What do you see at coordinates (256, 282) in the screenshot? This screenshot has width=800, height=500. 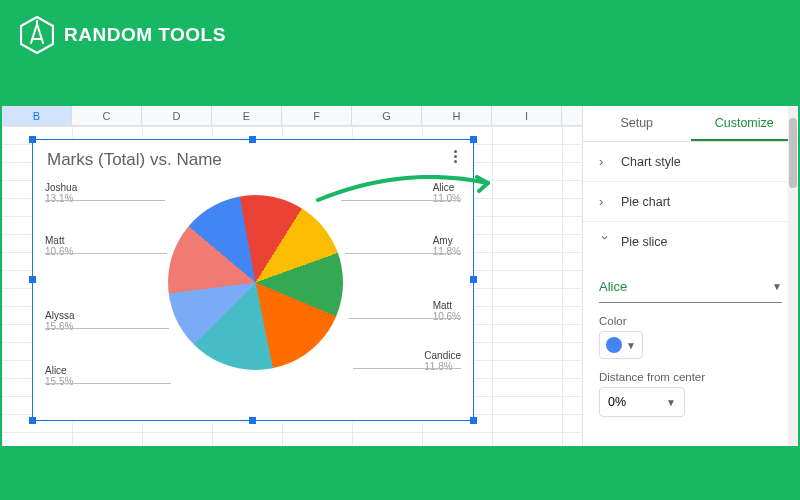 I see `pie-chart` at bounding box center [256, 282].